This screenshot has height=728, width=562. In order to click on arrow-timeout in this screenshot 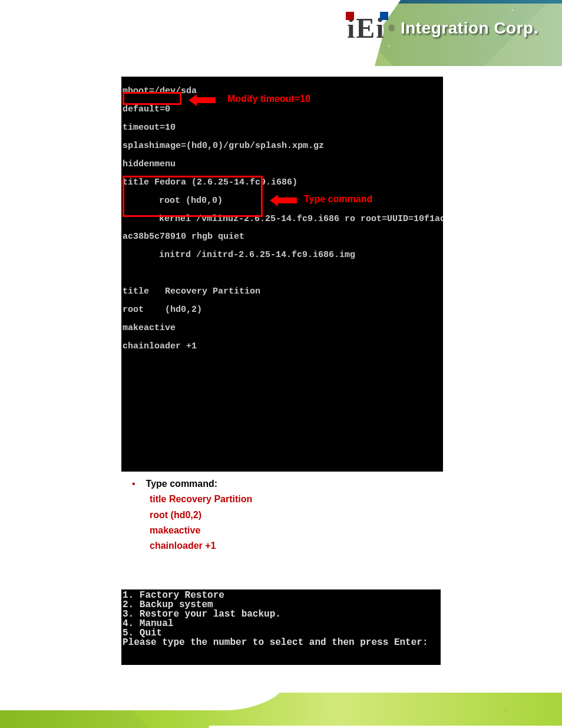, I will do `click(202, 100)`.